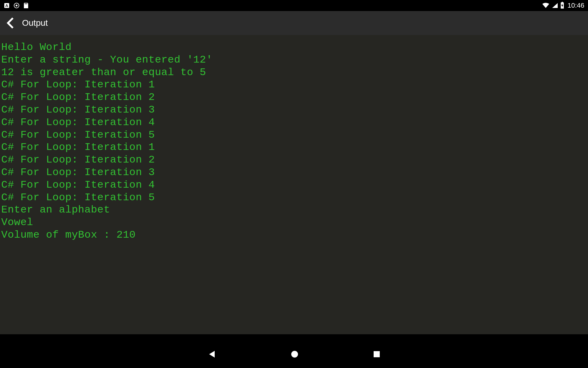 This screenshot has width=588, height=368. What do you see at coordinates (294, 235) in the screenshot?
I see `console-line: Volume of myBox : 210` at bounding box center [294, 235].